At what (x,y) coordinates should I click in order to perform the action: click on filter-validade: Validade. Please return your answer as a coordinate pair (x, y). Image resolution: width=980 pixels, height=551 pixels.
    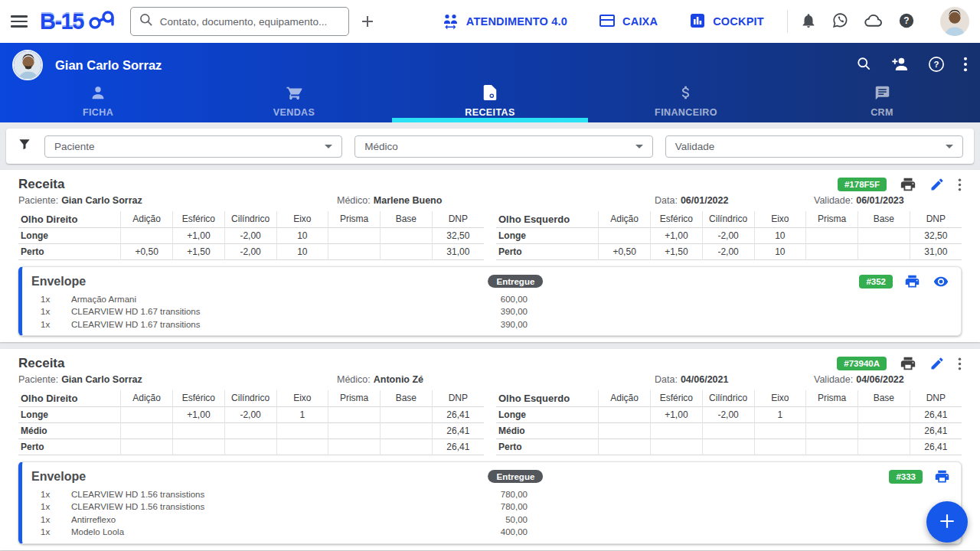
    Looking at the image, I should click on (815, 147).